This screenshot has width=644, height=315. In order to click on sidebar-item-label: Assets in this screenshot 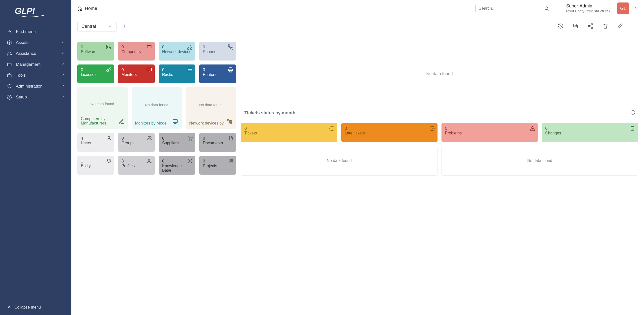, I will do `click(38, 43)`.